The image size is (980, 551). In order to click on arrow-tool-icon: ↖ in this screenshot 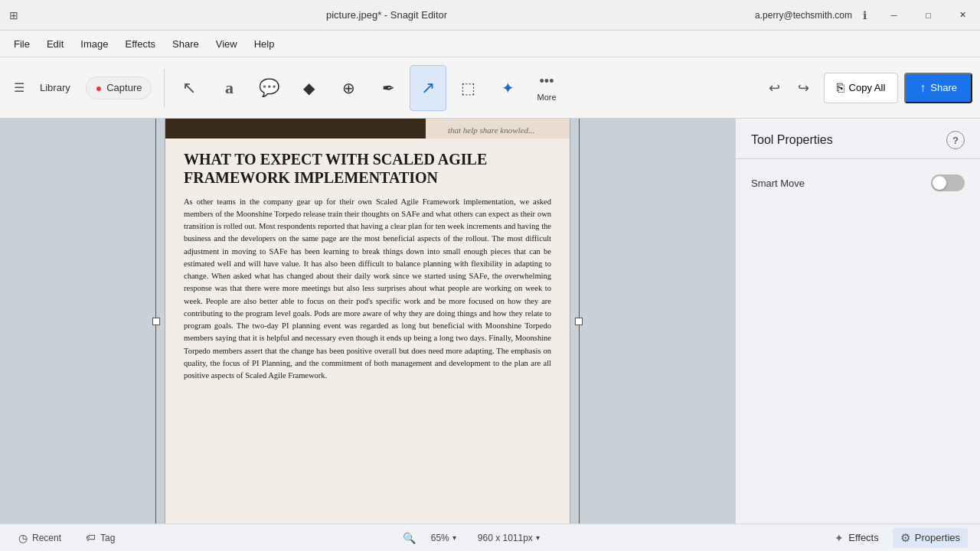, I will do `click(189, 88)`.